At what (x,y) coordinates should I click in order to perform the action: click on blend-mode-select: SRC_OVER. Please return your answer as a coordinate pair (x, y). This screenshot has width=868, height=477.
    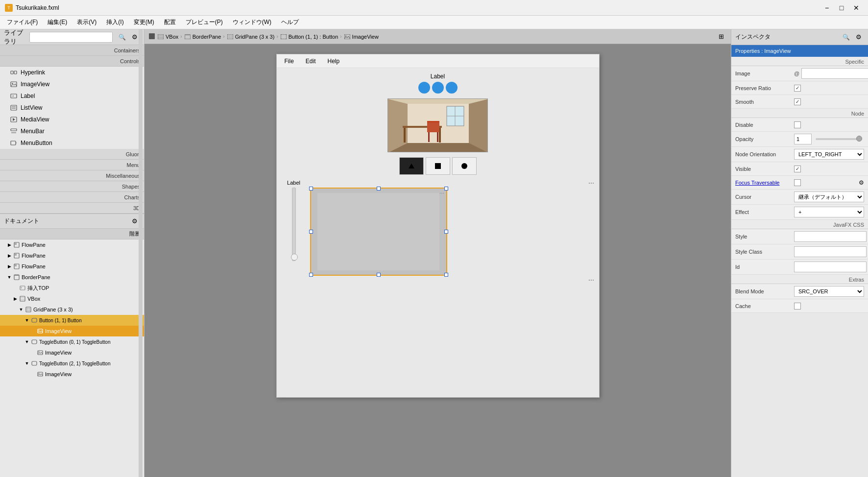
    Looking at the image, I should click on (829, 291).